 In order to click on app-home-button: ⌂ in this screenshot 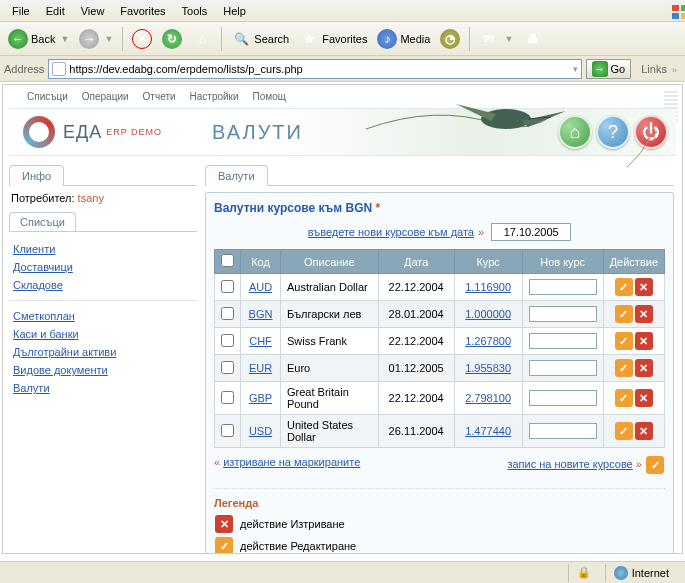, I will do `click(575, 132)`.